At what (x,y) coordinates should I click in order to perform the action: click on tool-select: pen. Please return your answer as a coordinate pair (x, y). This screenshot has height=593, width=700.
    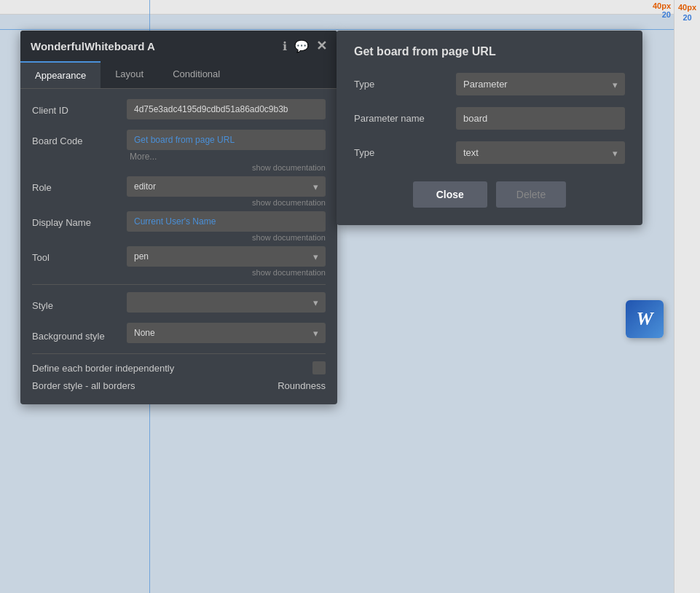
    Looking at the image, I should click on (226, 256).